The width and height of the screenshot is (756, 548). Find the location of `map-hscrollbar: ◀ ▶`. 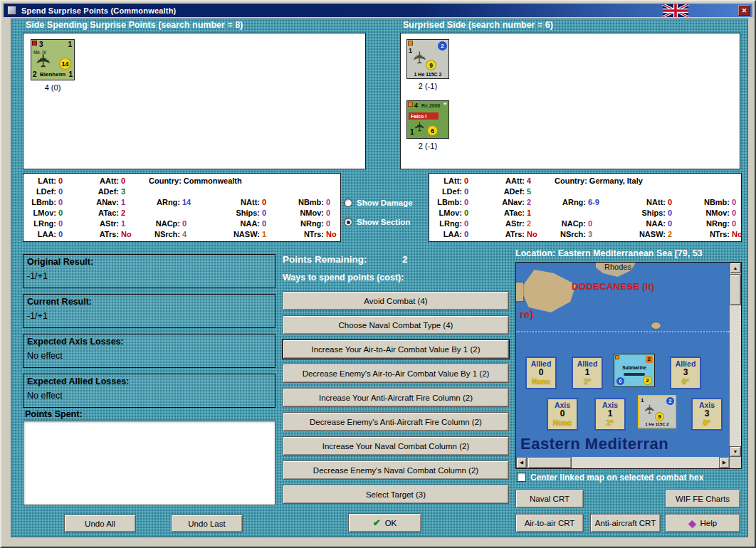

map-hscrollbar: ◀ ▶ is located at coordinates (623, 463).